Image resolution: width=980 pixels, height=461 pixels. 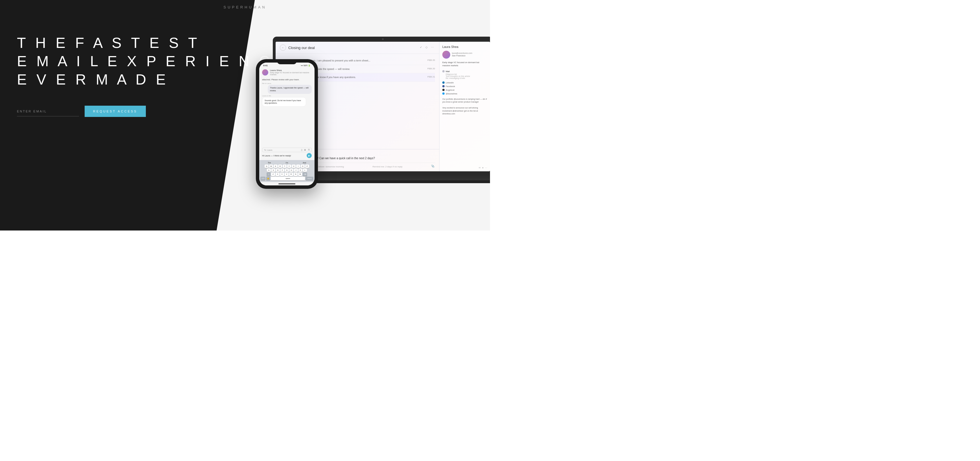 What do you see at coordinates (287, 170) in the screenshot?
I see `key-g: G` at bounding box center [287, 170].